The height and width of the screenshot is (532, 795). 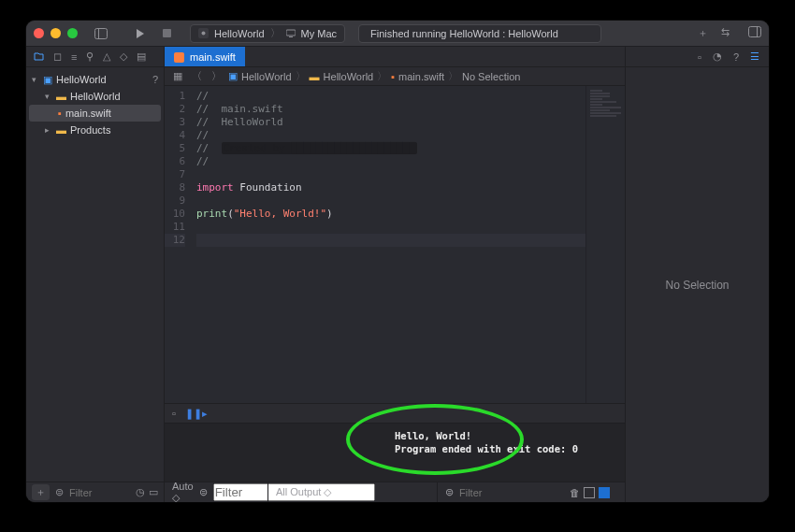 What do you see at coordinates (95, 492) in the screenshot?
I see `navigator-filter-bar: ＋ ⊜ ◷ ▭` at bounding box center [95, 492].